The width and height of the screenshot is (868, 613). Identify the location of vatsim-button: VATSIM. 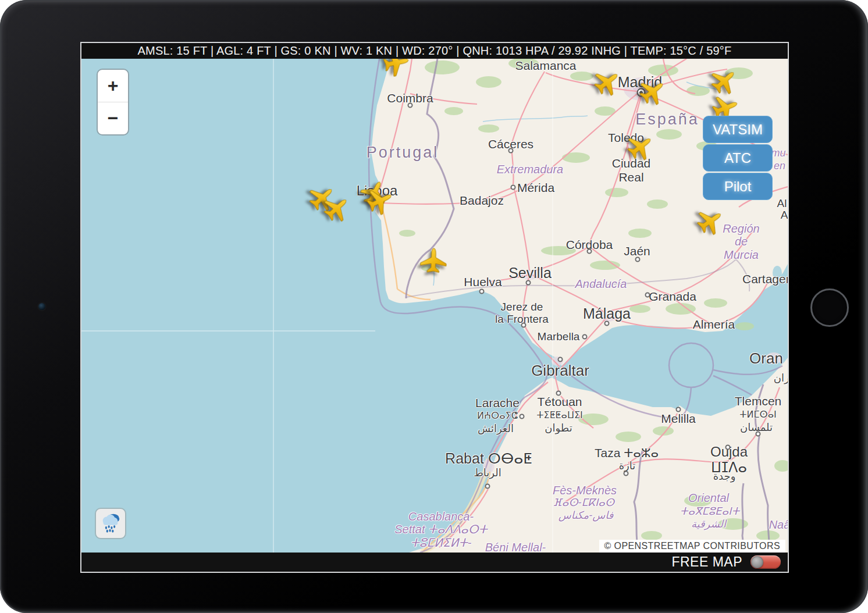
(738, 129).